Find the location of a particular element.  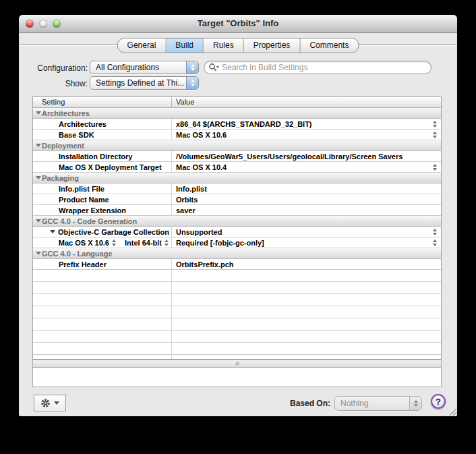

setting-name-cell: Installation Directory is located at coordinates (102, 157).